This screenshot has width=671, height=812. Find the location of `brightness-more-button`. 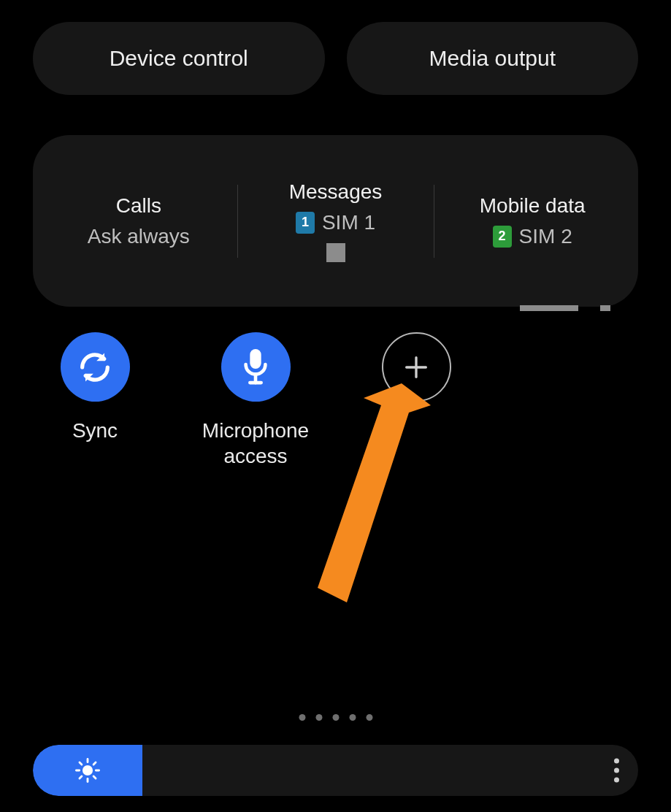

brightness-more-button is located at coordinates (616, 771).